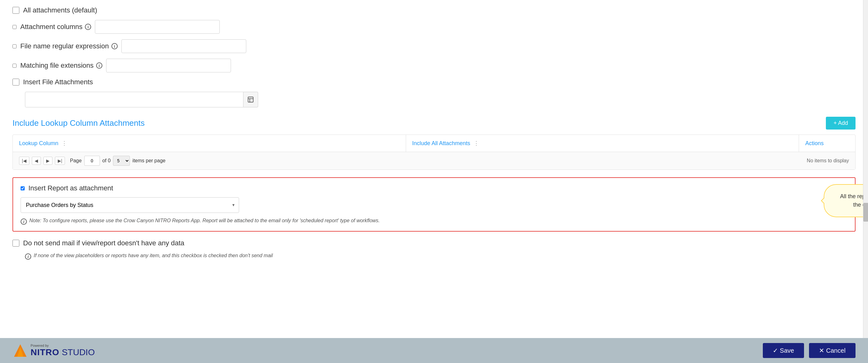  Describe the element at coordinates (56, 27) in the screenshot. I see `attachment-columns-label: Attachment columns i` at that location.